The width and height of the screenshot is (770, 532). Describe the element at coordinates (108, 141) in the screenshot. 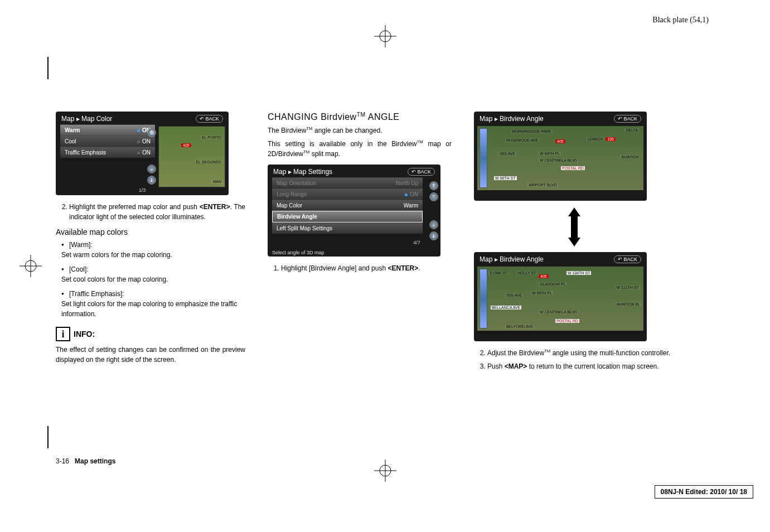

I see `menu-row-cool: CoolON` at that location.